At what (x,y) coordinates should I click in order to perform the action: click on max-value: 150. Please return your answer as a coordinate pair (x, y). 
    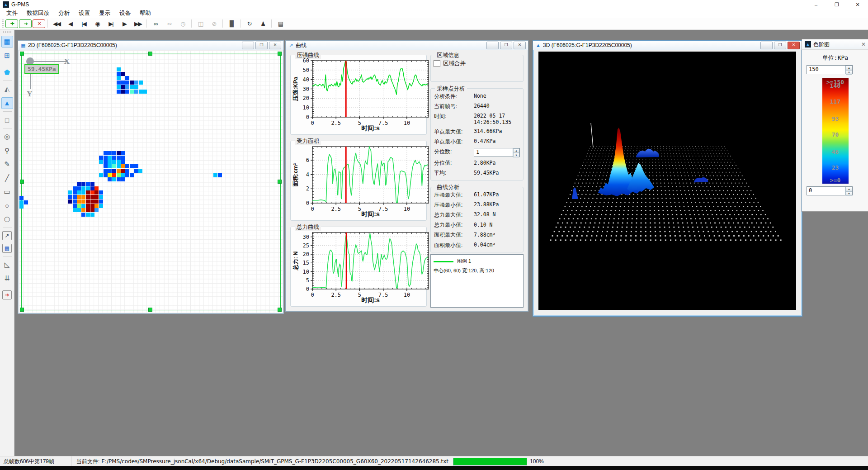
    Looking at the image, I should click on (826, 70).